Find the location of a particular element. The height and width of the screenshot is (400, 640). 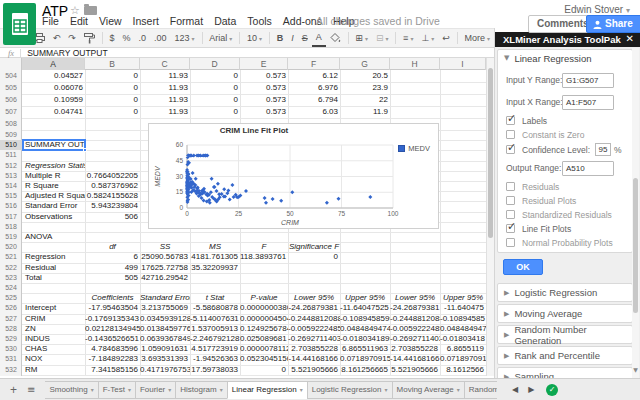

cell-A530: CHAS is located at coordinates (54, 349).